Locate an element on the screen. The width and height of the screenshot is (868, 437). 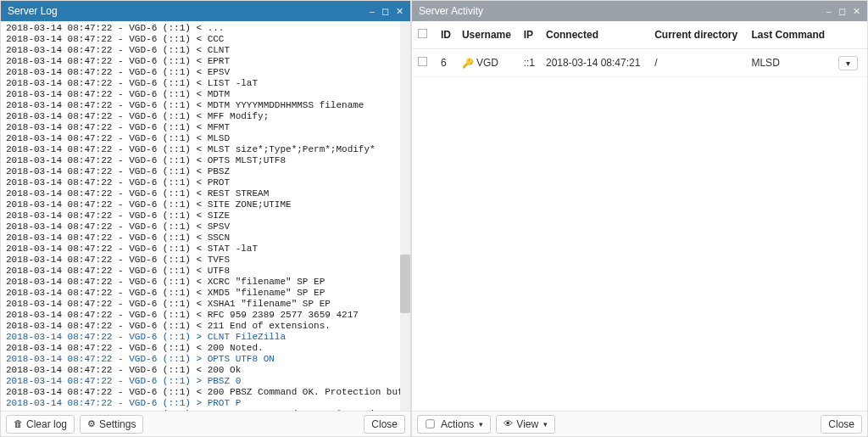
clear-log-button: 🗑 Clear log is located at coordinates (41, 424).